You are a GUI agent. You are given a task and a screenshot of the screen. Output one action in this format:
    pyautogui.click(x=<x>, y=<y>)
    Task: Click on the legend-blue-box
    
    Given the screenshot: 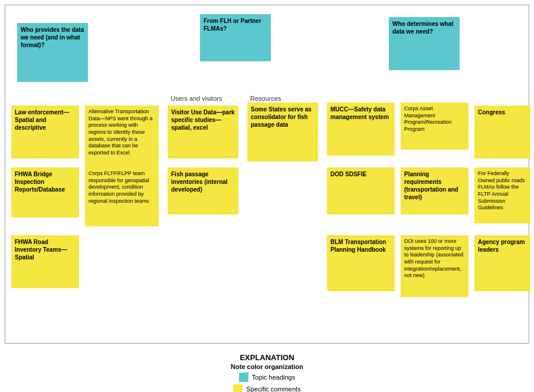 What is the action you would take?
    pyautogui.click(x=244, y=377)
    